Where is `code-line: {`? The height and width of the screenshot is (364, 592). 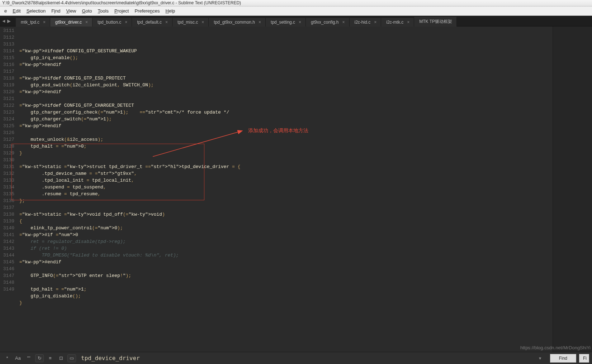
code-line: { is located at coordinates (286, 221).